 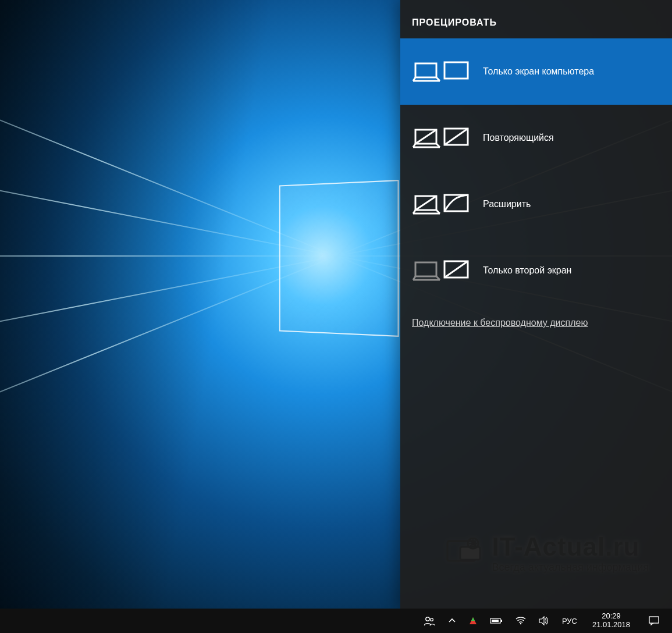 What do you see at coordinates (452, 621) in the screenshot?
I see `tray-overflow-chevron-icon` at bounding box center [452, 621].